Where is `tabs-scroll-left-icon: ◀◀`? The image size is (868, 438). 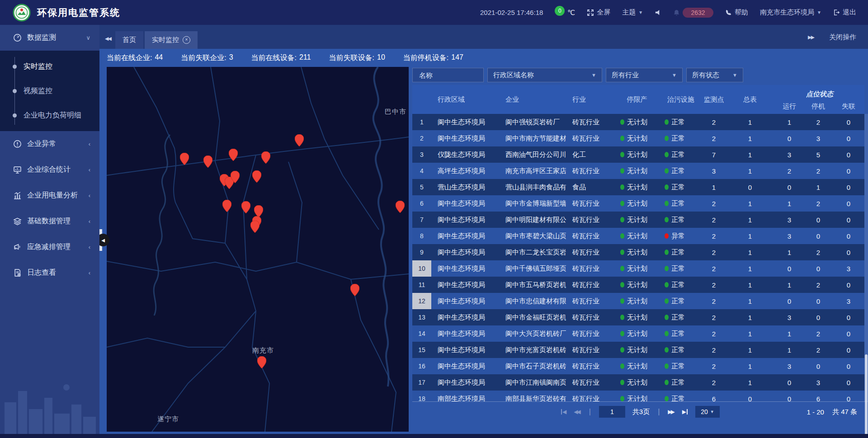
tabs-scroll-left-icon: ◀◀ is located at coordinates (108, 39).